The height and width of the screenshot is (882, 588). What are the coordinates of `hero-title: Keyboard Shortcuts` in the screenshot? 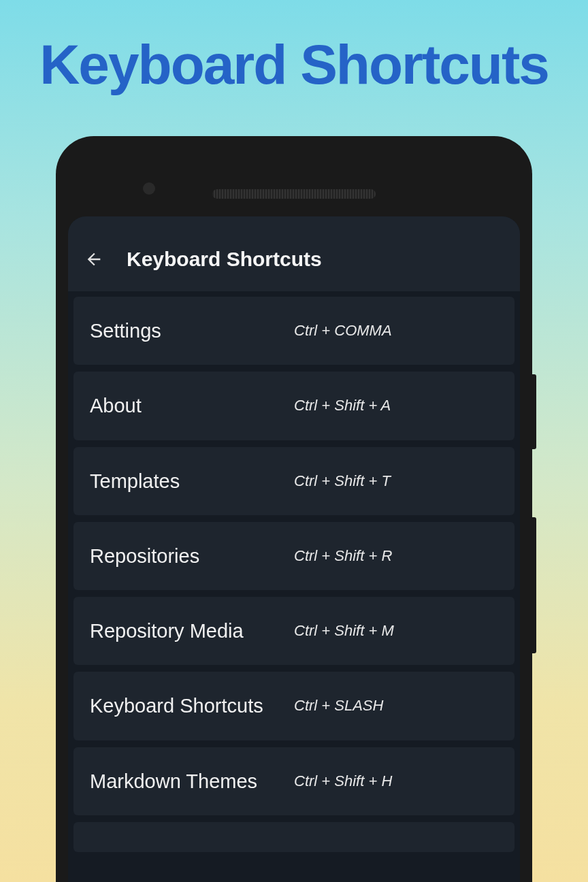 It's located at (294, 48).